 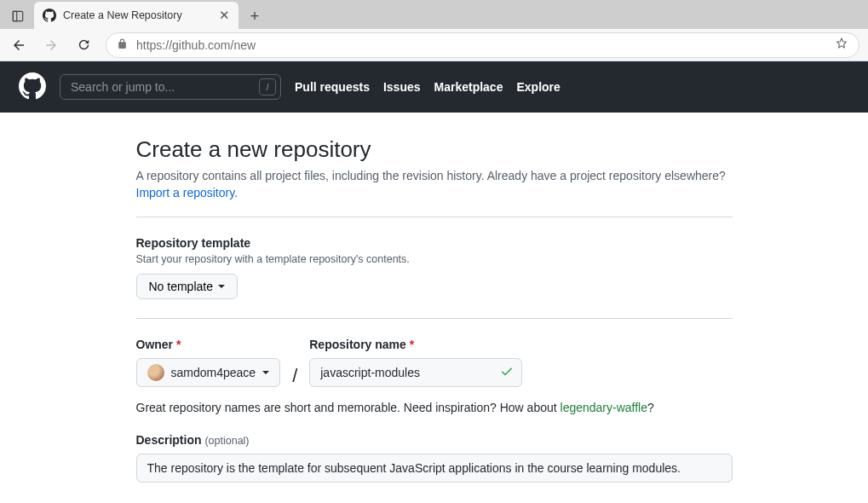 What do you see at coordinates (428, 87) in the screenshot?
I see `header-nav: Pull requests Issues Marketplace Explore` at bounding box center [428, 87].